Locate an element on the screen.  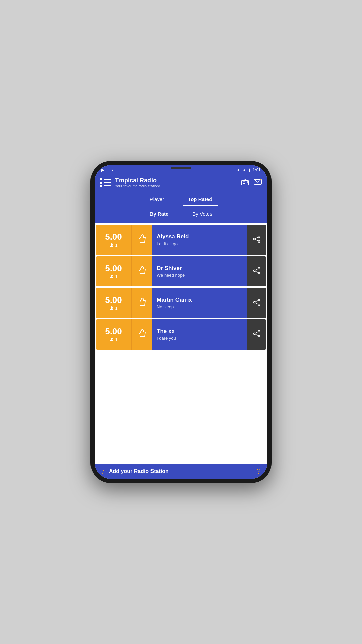
app-title-main: Tropical Radio is located at coordinates (137, 180).